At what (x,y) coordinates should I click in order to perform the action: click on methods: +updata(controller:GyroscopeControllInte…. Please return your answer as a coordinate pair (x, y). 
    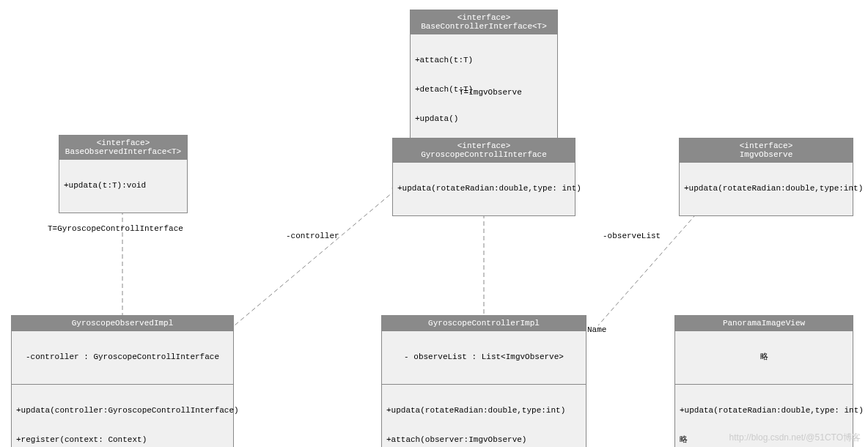
    Looking at the image, I should click on (122, 416).